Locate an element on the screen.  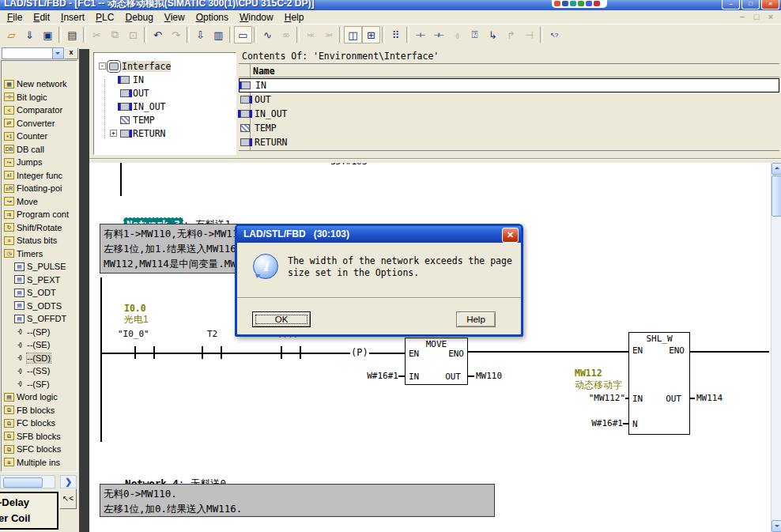
collapse-icon: - is located at coordinates (103, 66).